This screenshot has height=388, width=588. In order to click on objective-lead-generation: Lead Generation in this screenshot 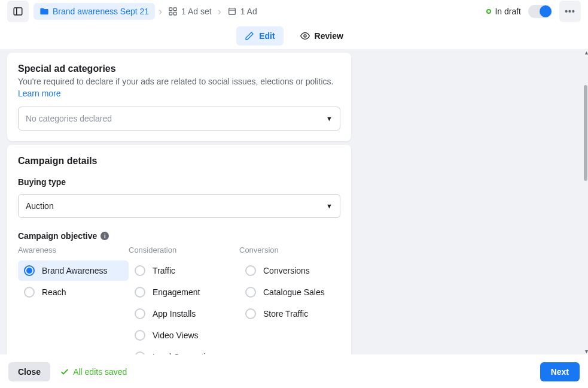, I will do `click(184, 351)`.